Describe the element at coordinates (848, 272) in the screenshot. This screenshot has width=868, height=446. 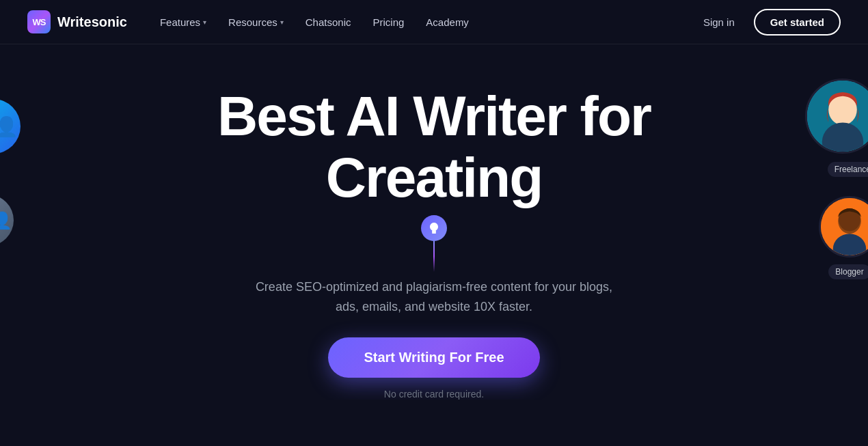
I see `blogger-label: Blogger` at that location.